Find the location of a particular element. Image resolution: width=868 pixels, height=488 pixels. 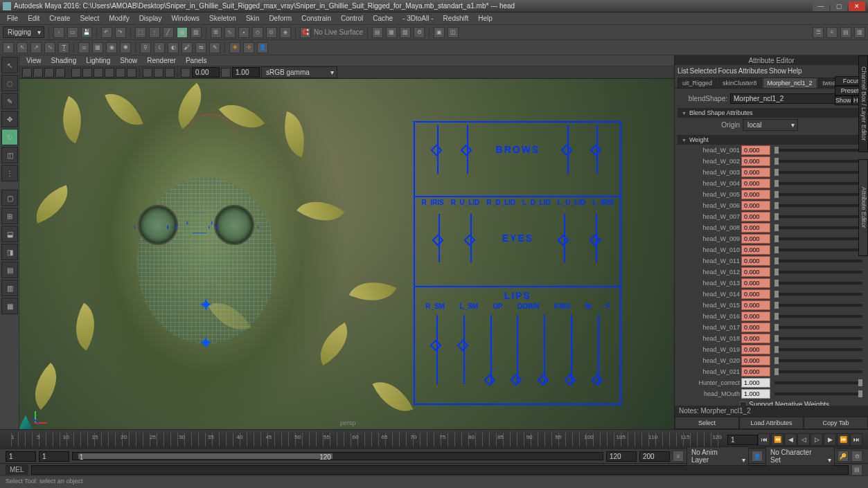

ui-toggle2-icon: ≡ is located at coordinates (832, 33).